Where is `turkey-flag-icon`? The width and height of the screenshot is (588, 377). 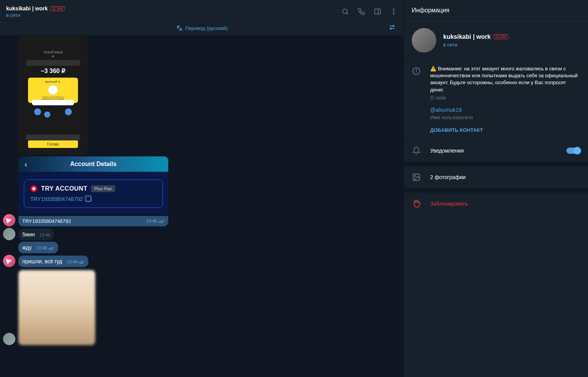 turkey-flag-icon is located at coordinates (34, 189).